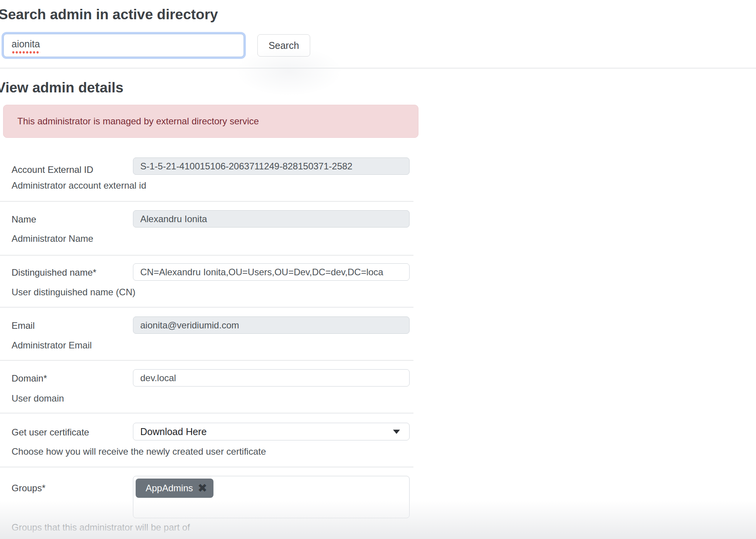  I want to click on chevron-down-icon, so click(396, 432).